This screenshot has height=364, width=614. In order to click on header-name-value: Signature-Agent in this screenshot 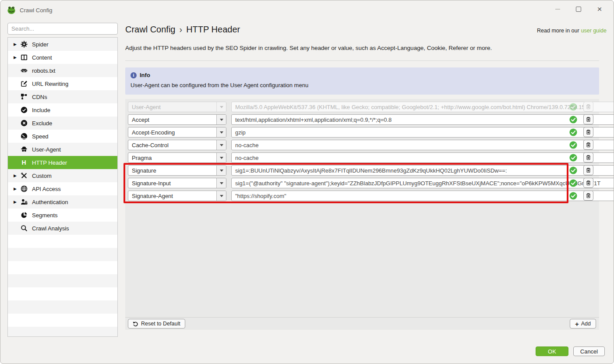, I will do `click(173, 196)`.